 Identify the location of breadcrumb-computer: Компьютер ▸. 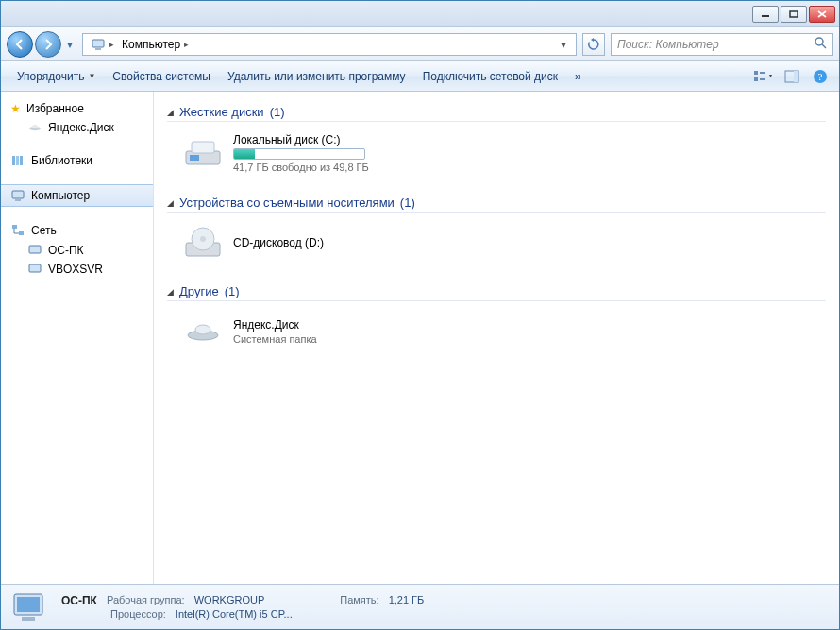
(155, 44).